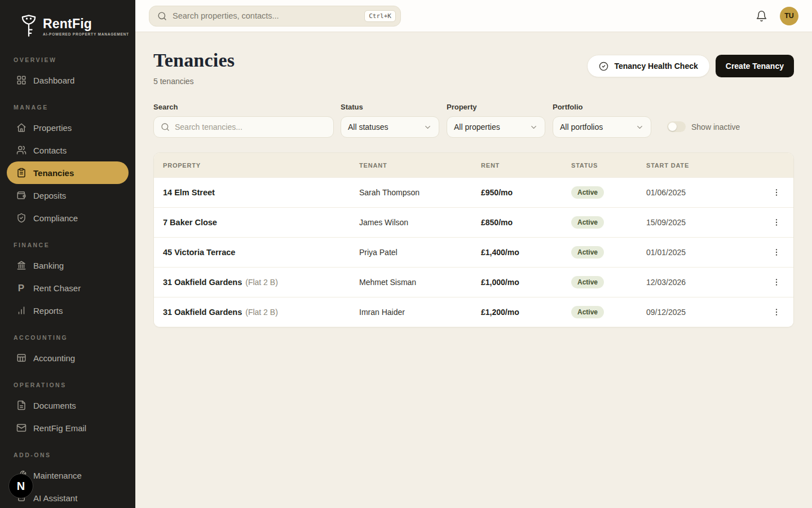 The height and width of the screenshot is (508, 812). What do you see at coordinates (517, 165) in the screenshot?
I see `column-rent: RENT` at bounding box center [517, 165].